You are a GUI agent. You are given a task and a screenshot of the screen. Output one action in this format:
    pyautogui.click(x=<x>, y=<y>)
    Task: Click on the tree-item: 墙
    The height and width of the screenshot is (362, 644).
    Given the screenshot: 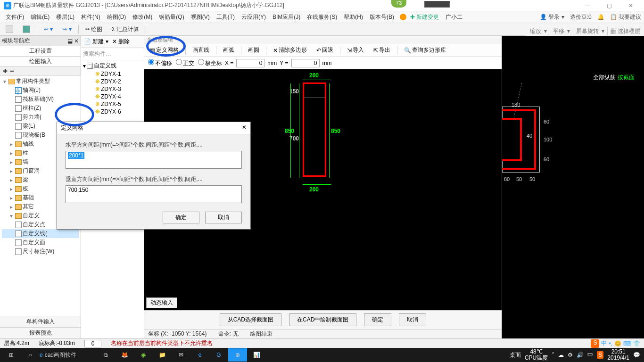 What is the action you would take?
    pyautogui.click(x=25, y=162)
    